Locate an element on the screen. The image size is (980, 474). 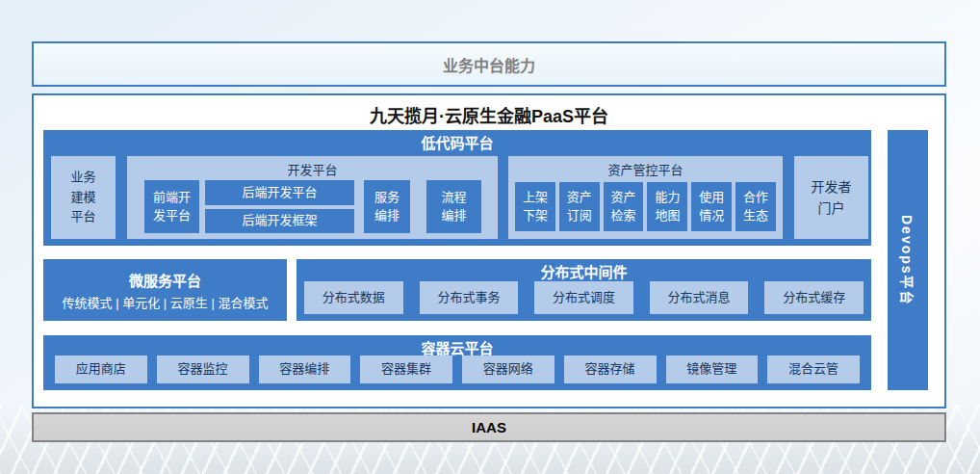
container-monitoring-box: 容器监控 is located at coordinates (203, 370).